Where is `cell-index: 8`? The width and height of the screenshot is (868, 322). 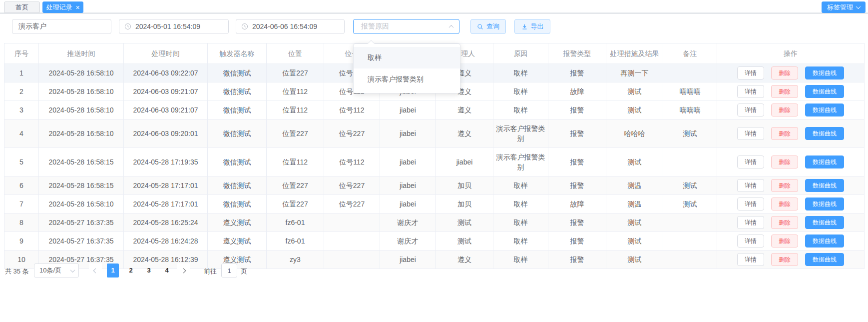 cell-index: 8 is located at coordinates (22, 223).